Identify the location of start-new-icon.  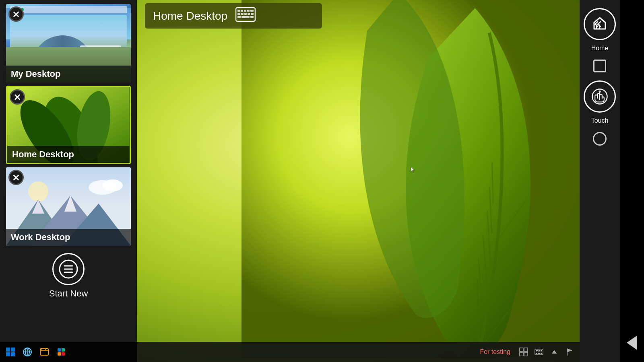
(68, 269).